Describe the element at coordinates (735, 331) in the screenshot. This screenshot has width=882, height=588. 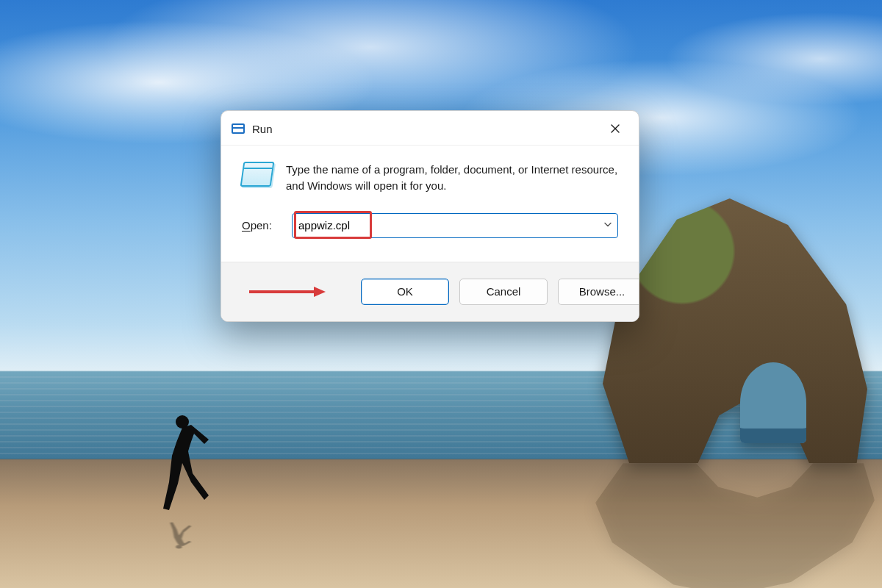
I see `wallpaper-rock` at that location.